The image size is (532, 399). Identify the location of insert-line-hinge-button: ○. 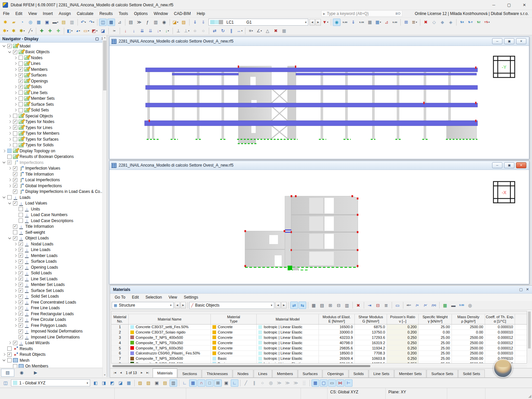
(203, 31).